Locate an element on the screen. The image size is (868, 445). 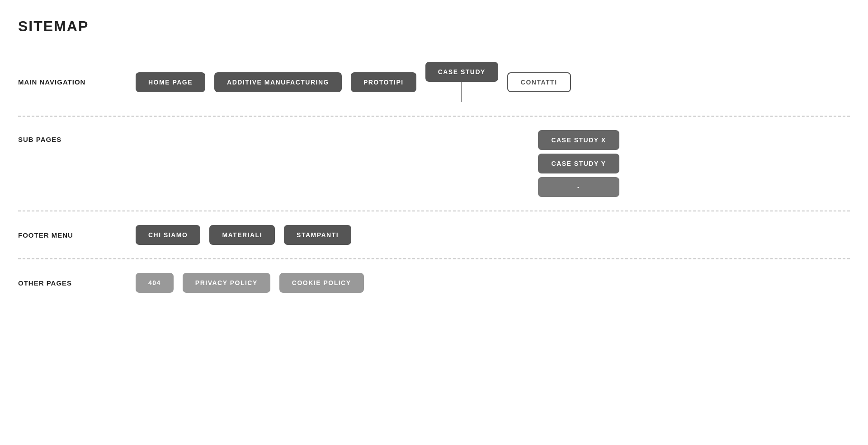
additive-manufacturing-button: ADDITIVE MANUFACTURING is located at coordinates (278, 82).